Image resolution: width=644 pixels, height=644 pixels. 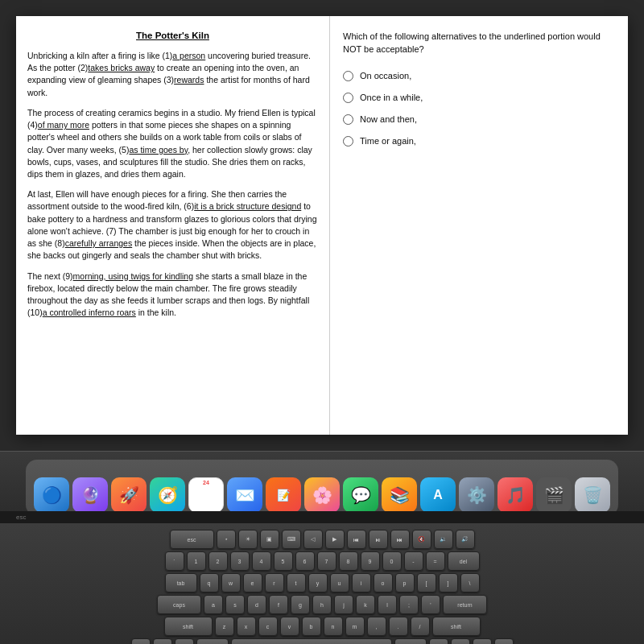 I want to click on key-z: z, so click(x=225, y=626).